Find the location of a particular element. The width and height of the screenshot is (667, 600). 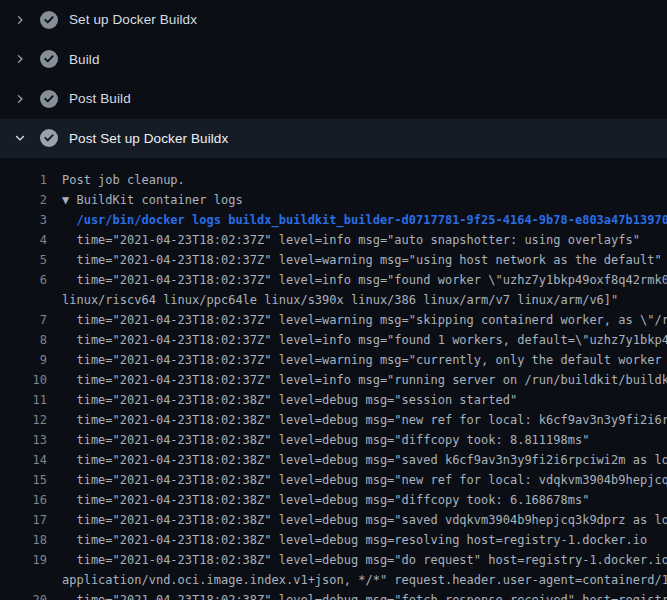

step-row-set-up-docker-buildx: Set up Docker Buildx is located at coordinates (334, 20).